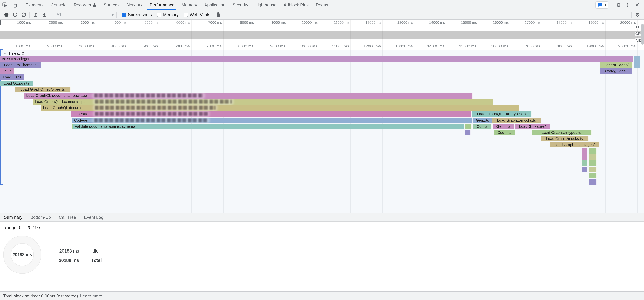 The height and width of the screenshot is (300, 644). I want to click on flame-bar-label: Validate documents against schema, so click(268, 126).